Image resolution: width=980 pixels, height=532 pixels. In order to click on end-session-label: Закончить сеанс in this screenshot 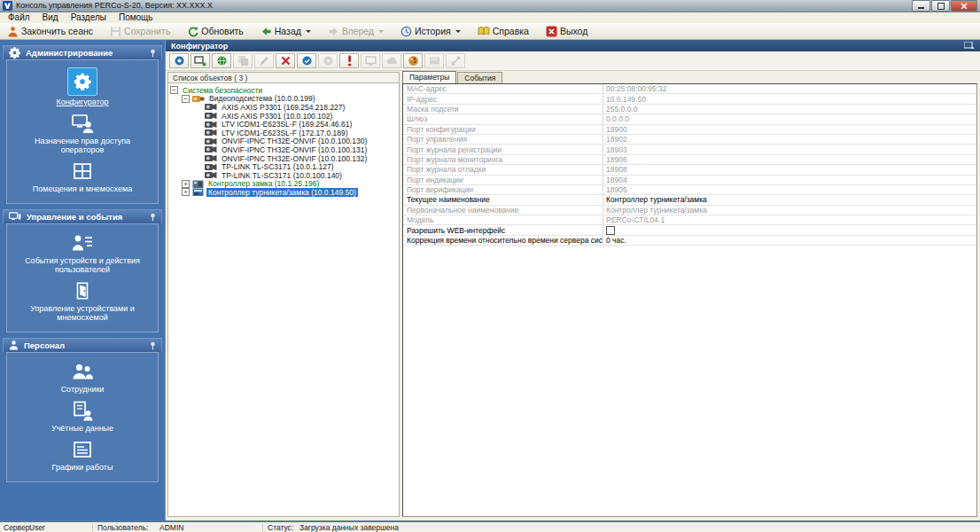, I will do `click(57, 31)`.